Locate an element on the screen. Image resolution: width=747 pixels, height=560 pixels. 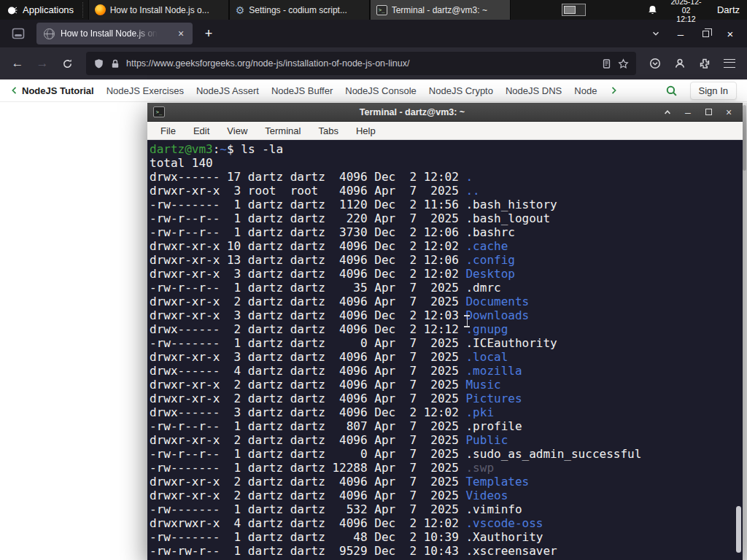
prompt-user-host: dartz@vm3 is located at coordinates (181, 149).